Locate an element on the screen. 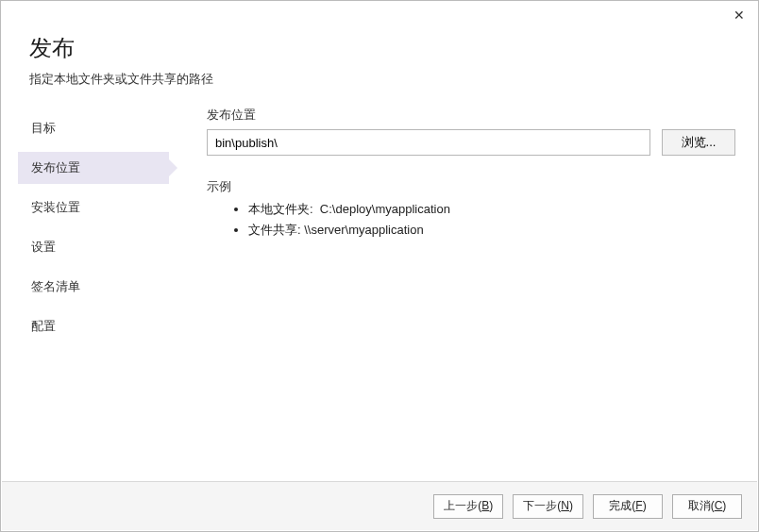 This screenshot has width=759, height=532. sidebar-item-target: 目标 is located at coordinates (93, 128).